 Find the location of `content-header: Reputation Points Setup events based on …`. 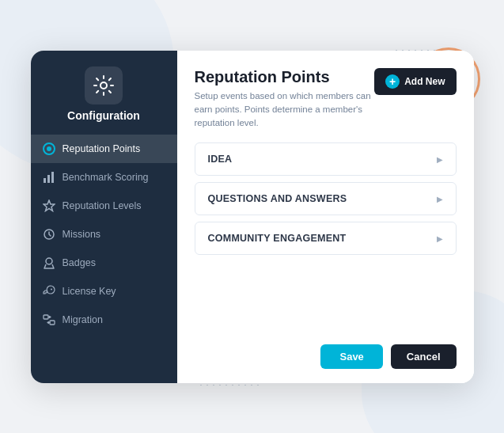

content-header: Reputation Points Setup events based on … is located at coordinates (326, 100).